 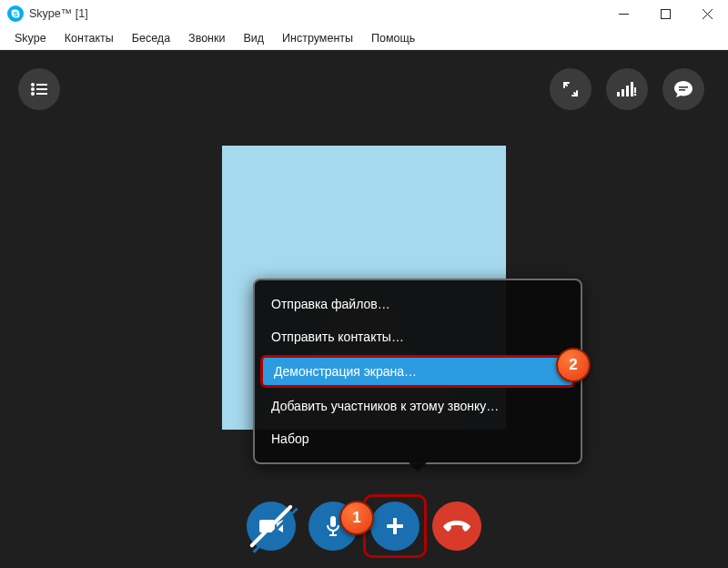 I want to click on fullscreen-button, so click(x=571, y=89).